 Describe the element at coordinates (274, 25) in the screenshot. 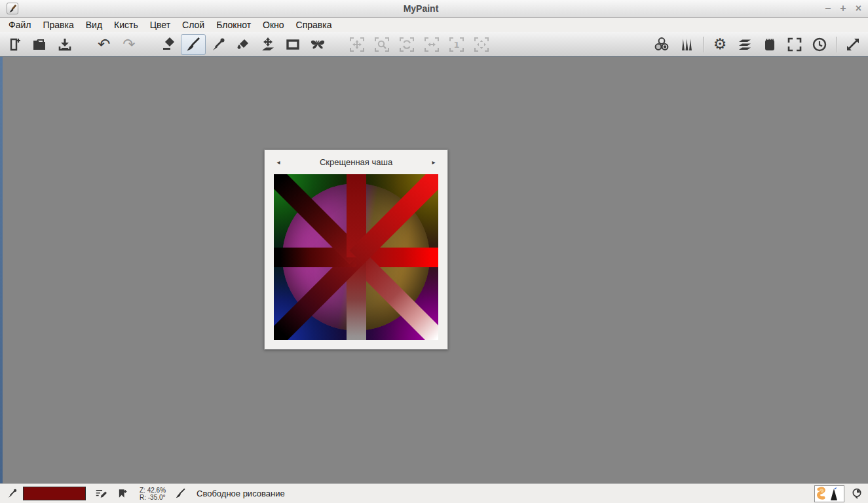

I see `menu-window: Окно` at that location.